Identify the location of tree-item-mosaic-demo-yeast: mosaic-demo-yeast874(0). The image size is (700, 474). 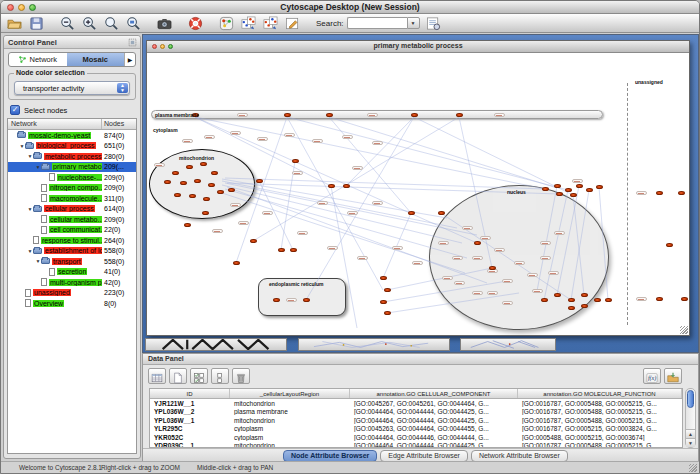
(72, 136).